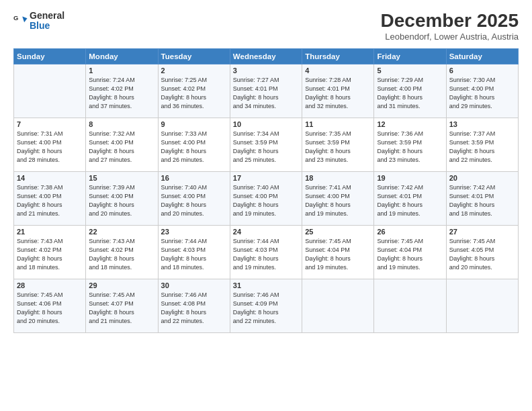 The width and height of the screenshot is (532, 411). I want to click on day-number: 16, so click(194, 178).